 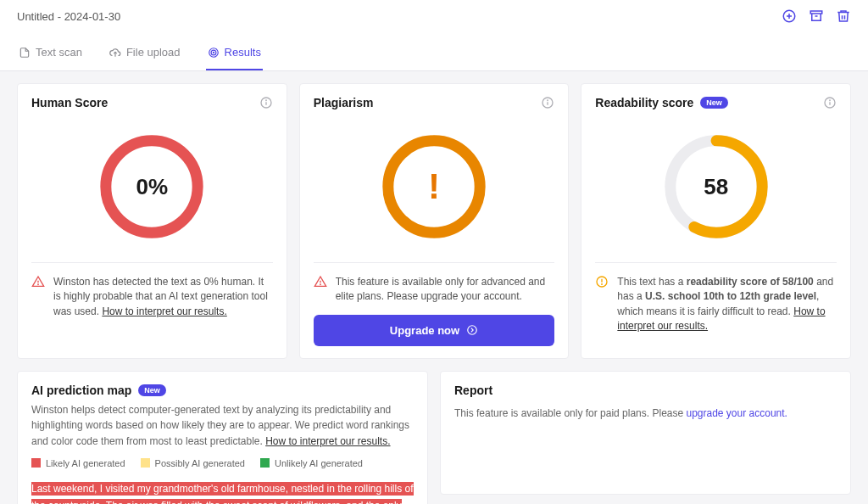 What do you see at coordinates (646, 433) in the screenshot?
I see `report-card: Report This feature is available only fo…` at bounding box center [646, 433].